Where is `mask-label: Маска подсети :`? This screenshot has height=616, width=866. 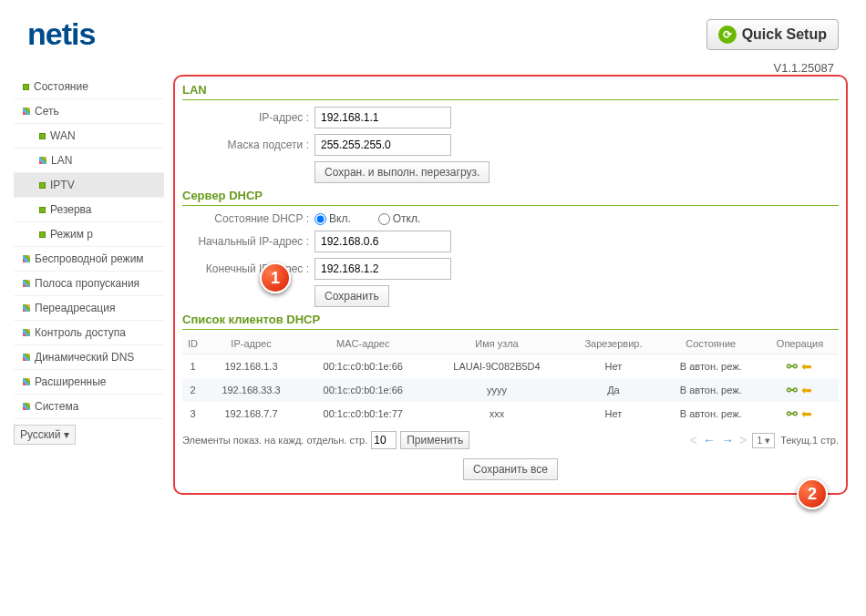
mask-label: Маска подсети : is located at coordinates (248, 145).